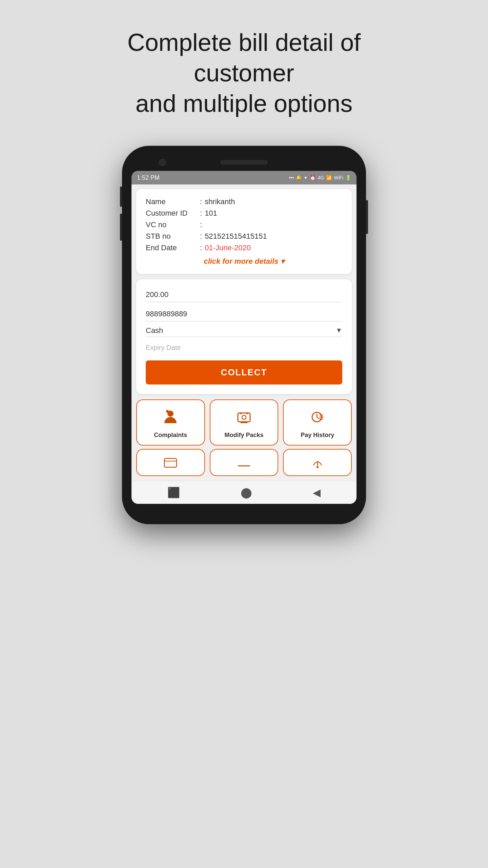 The image size is (488, 868). Describe the element at coordinates (244, 422) in the screenshot. I see `modify-packs-button: Modify Packs` at that location.